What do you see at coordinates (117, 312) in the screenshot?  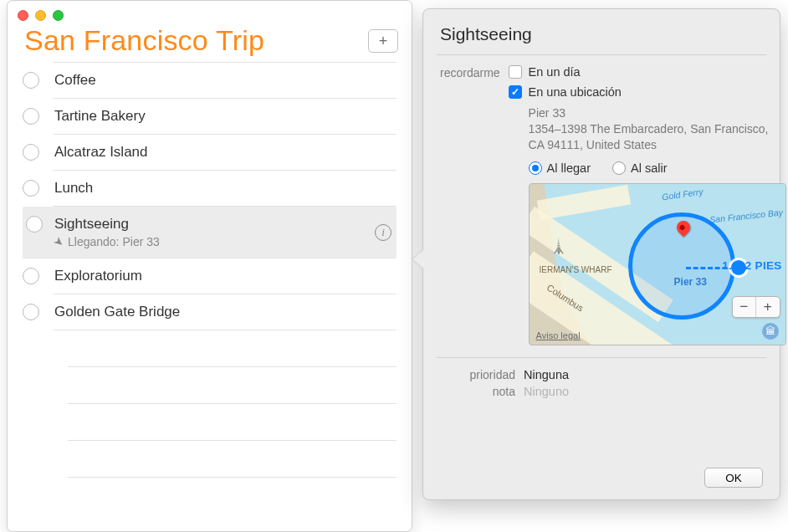 I see `reminder-title: Golden Gate Bridge` at bounding box center [117, 312].